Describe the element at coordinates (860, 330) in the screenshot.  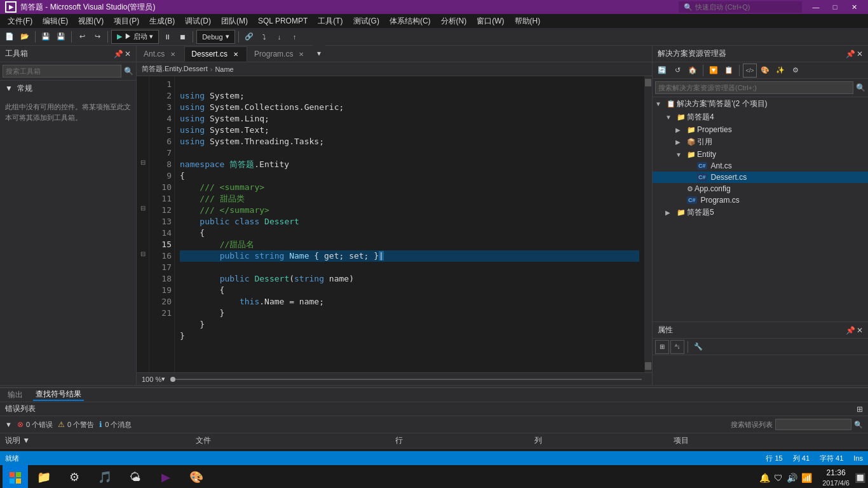
I see `properties-close-button: ✕` at that location.